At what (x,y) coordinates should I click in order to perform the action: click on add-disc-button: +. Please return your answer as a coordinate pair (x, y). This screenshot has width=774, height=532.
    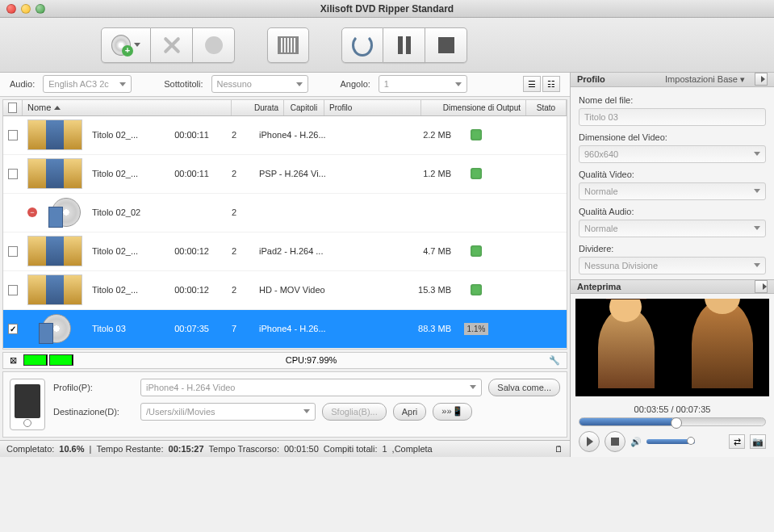
    Looking at the image, I should click on (126, 45).